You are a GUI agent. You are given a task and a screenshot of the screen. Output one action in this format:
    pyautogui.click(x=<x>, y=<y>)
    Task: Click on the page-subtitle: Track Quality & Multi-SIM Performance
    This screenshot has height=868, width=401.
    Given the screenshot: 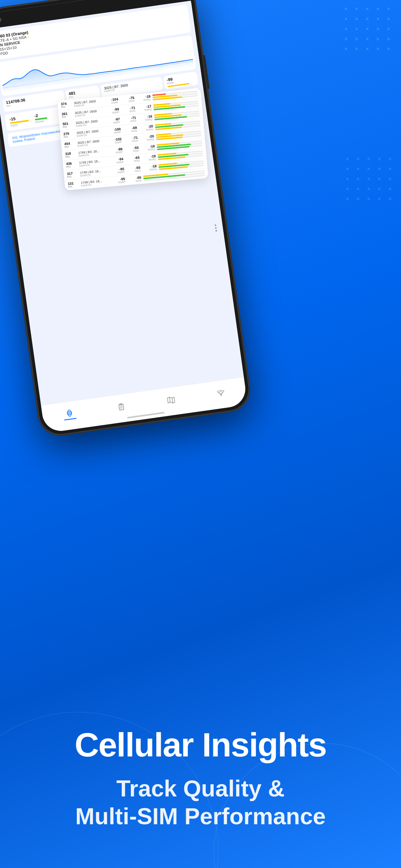 What is the action you would take?
    pyautogui.click(x=201, y=803)
    